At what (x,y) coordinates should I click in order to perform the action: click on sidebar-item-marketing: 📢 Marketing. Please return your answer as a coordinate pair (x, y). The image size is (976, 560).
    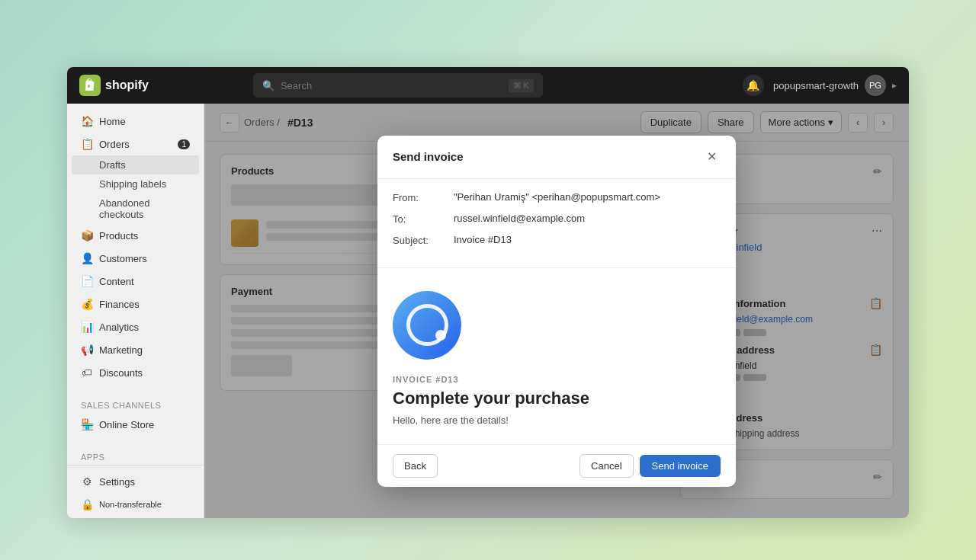
    Looking at the image, I should click on (136, 350).